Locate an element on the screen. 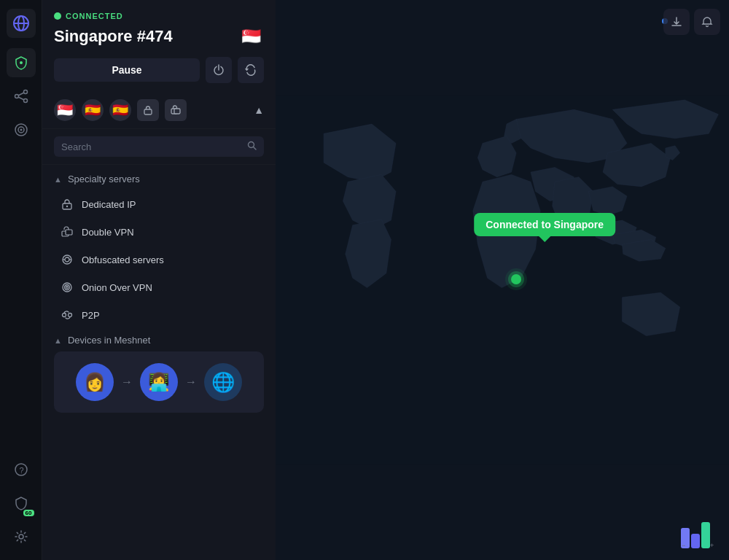 The width and height of the screenshot is (729, 560). collapse-button: ▲ is located at coordinates (259, 110).